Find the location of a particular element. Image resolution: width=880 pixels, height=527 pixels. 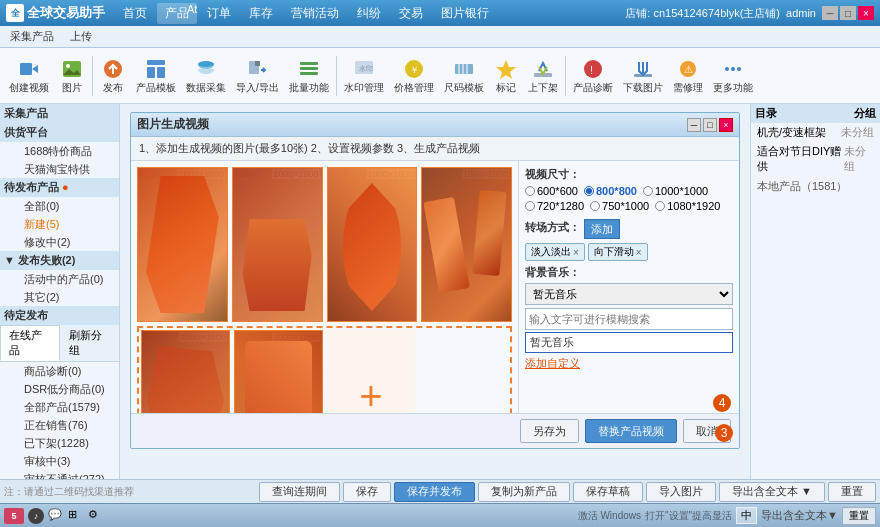

save-draft-btn: 保存草稿 is located at coordinates (608, 492).